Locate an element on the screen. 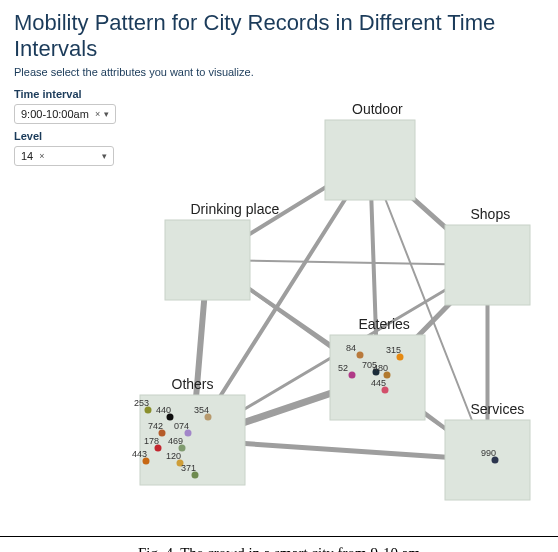 This screenshot has height=552, width=558. data-point-label: 480 is located at coordinates (380, 368).